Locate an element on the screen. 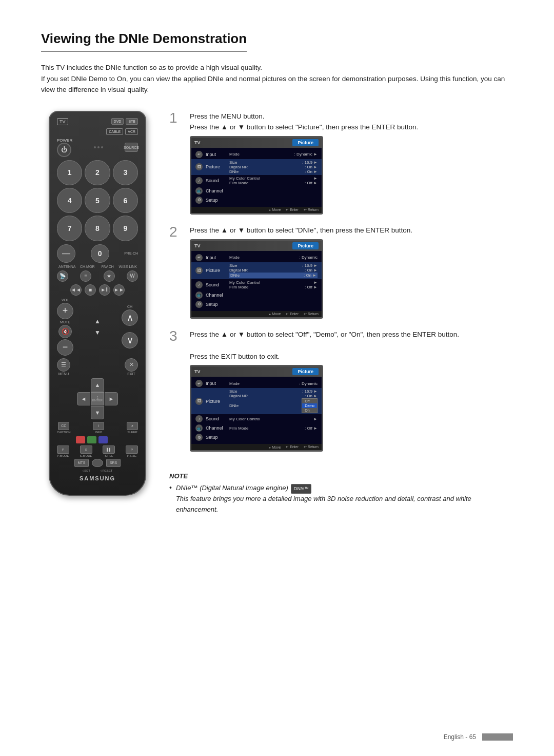  btn-7: 7 is located at coordinates (70, 228).